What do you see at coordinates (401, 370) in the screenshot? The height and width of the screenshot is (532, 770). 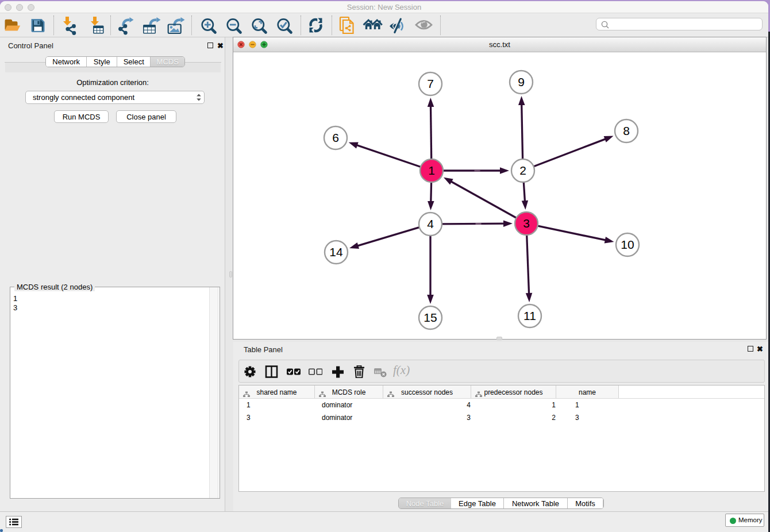 I see `svg-text: f(x)` at bounding box center [401, 370].